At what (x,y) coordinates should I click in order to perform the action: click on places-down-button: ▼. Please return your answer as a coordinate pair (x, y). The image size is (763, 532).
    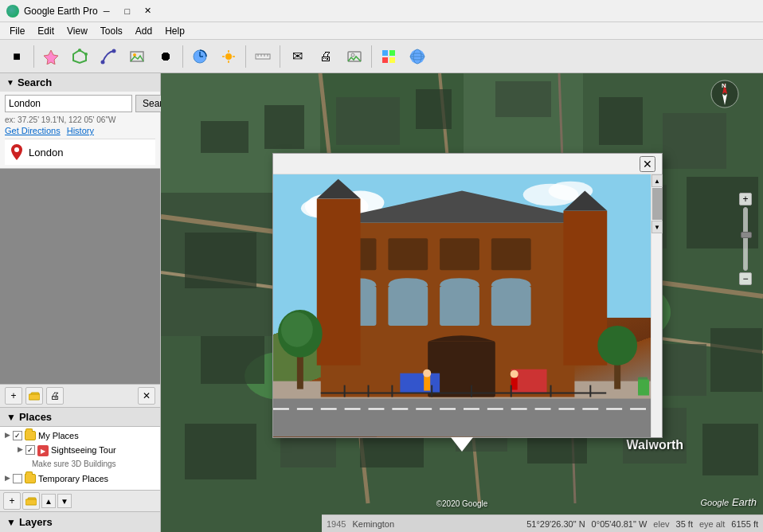
    Looking at the image, I should click on (65, 501).